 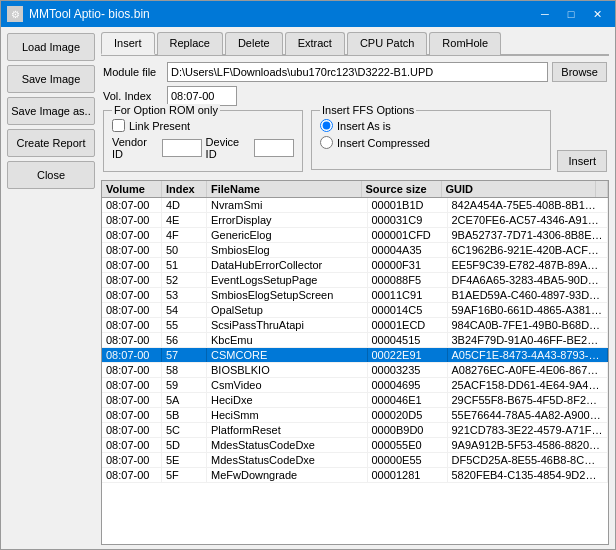 I want to click on cell-filename: CSMCORE, so click(x=288, y=355).